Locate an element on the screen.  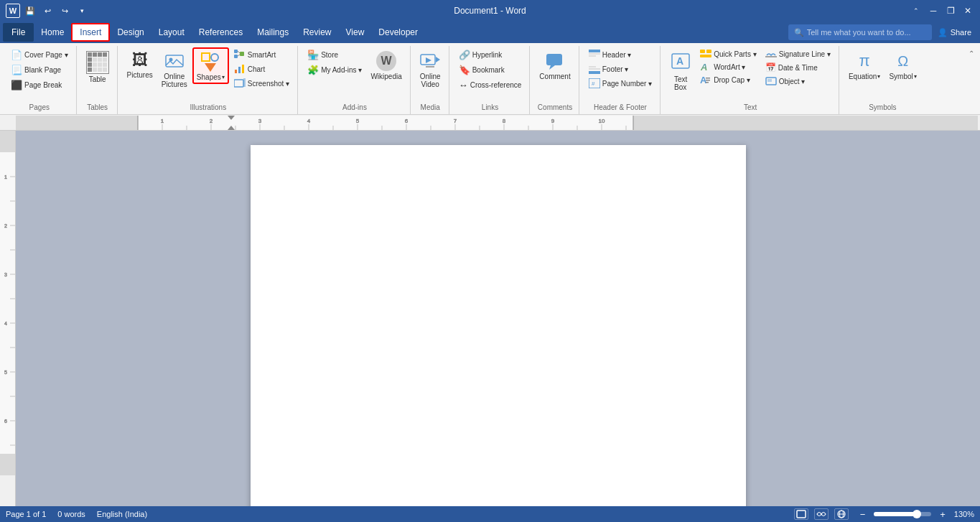
footer-icon is located at coordinates (594, 69).